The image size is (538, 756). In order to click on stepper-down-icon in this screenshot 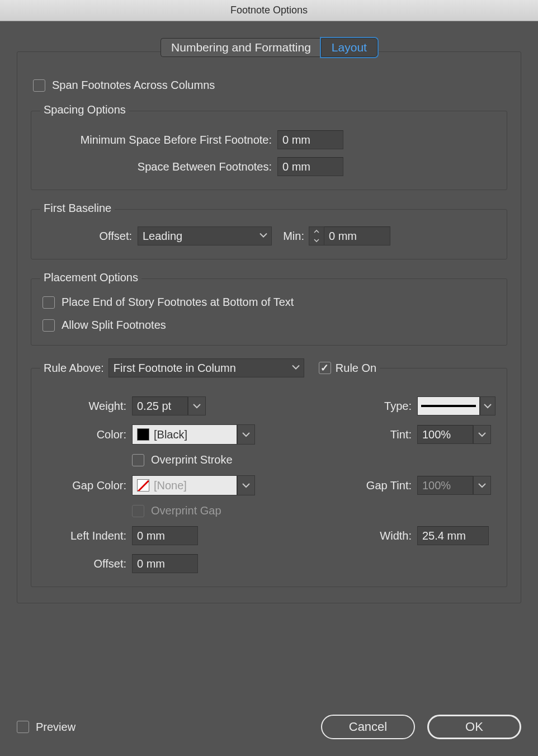, I will do `click(317, 240)`.